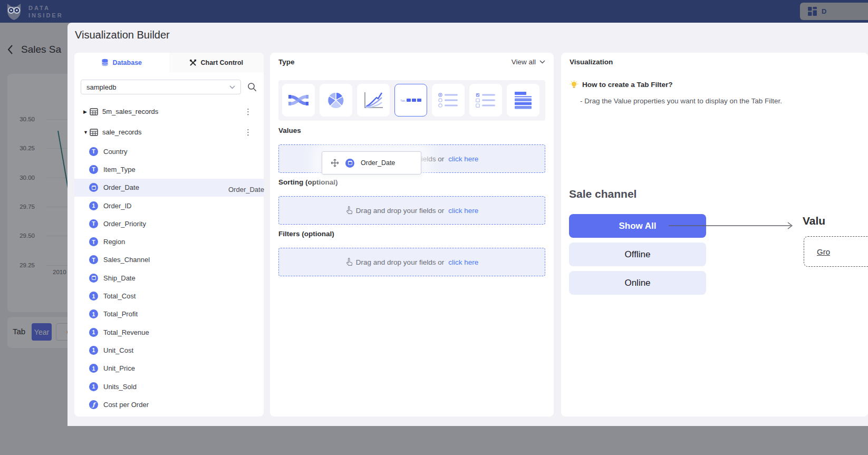 The width and height of the screenshot is (868, 455). I want to click on line-chart-icon, so click(373, 100).